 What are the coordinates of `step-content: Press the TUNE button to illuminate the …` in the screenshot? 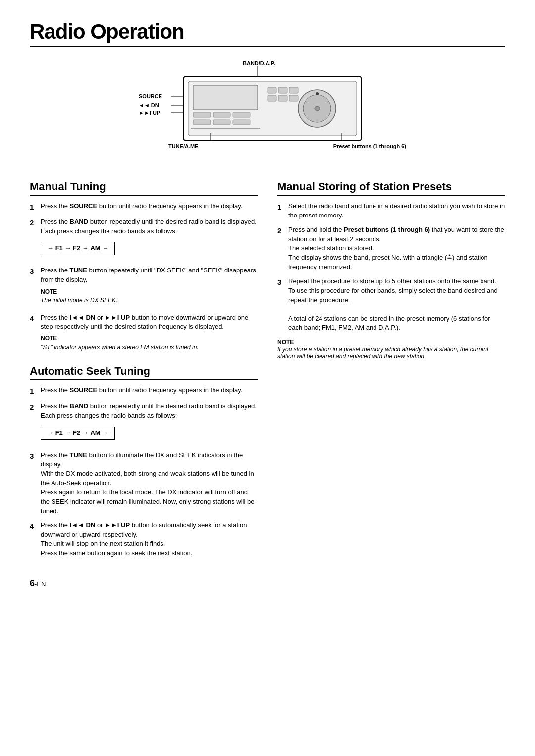 It's located at (149, 484).